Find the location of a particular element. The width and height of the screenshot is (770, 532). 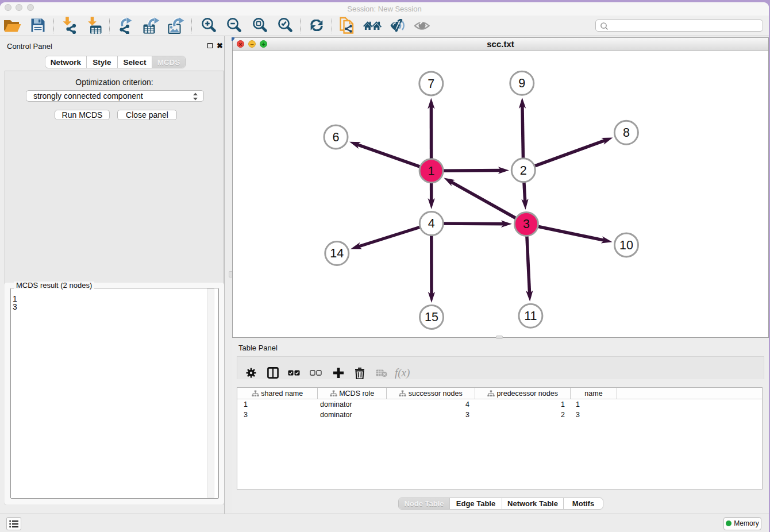

svg-text: 14 is located at coordinates (337, 253).